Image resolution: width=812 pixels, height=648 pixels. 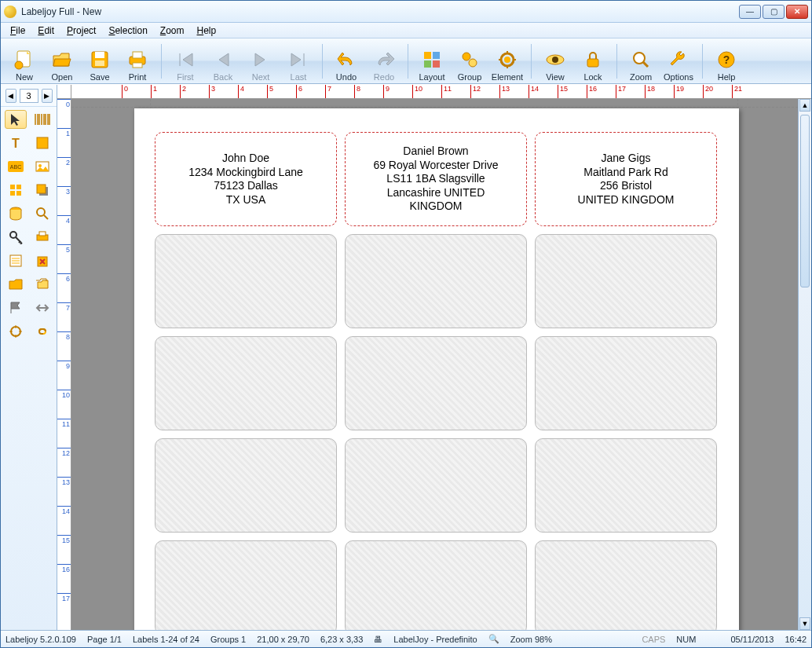 What do you see at coordinates (678, 60) in the screenshot?
I see `wrench-icon` at bounding box center [678, 60].